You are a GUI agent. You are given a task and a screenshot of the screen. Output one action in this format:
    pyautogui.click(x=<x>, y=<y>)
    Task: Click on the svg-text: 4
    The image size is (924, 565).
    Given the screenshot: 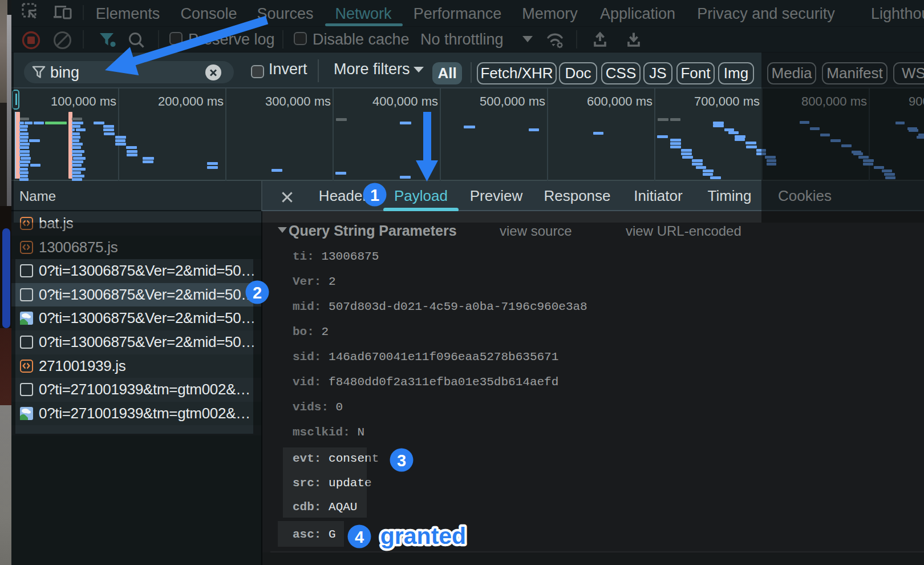 What is the action you would take?
    pyautogui.click(x=359, y=537)
    